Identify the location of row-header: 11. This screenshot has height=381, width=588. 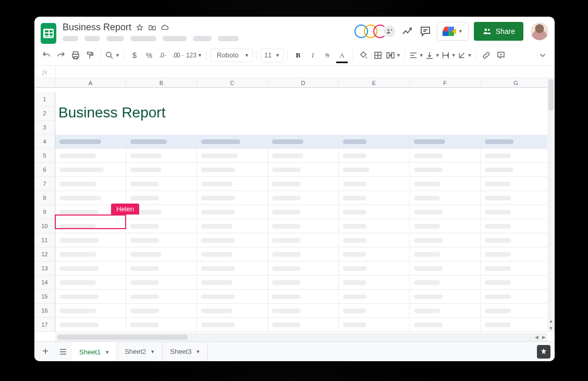
(45, 240).